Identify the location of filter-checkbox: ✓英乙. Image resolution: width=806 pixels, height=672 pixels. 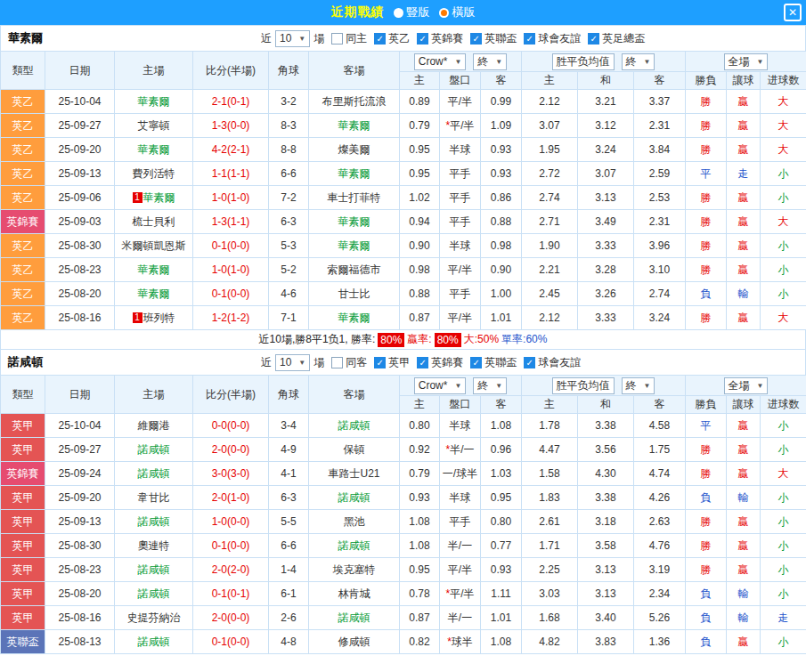
(392, 39).